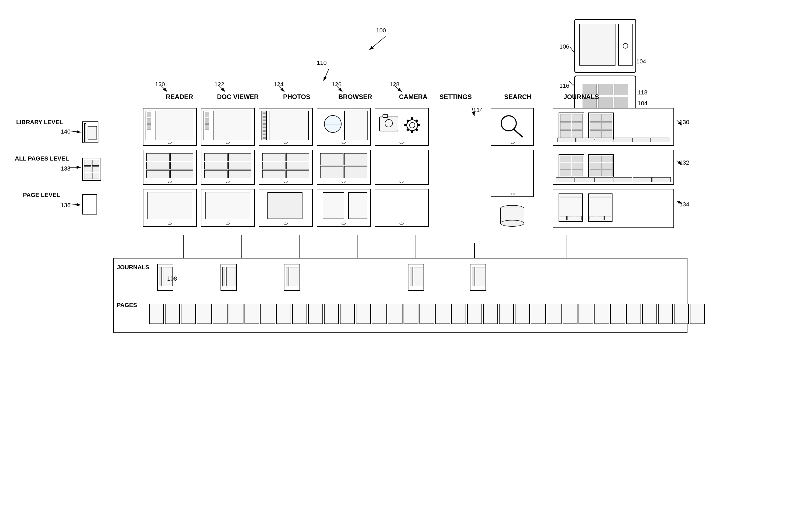 Image resolution: width=812 pixels, height=531 pixels. Describe the element at coordinates (322, 63) in the screenshot. I see `ref-110: 110` at that location.